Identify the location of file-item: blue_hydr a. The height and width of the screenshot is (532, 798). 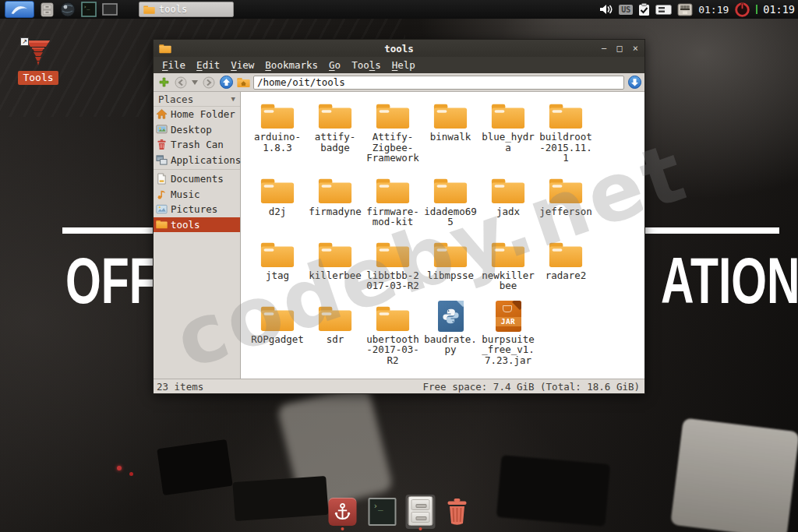
(508, 131).